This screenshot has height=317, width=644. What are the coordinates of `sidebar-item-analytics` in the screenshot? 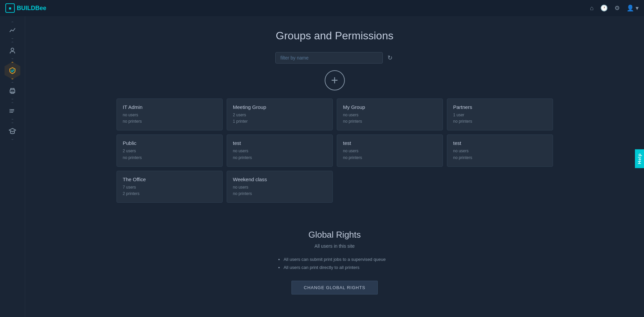 It's located at (12, 30).